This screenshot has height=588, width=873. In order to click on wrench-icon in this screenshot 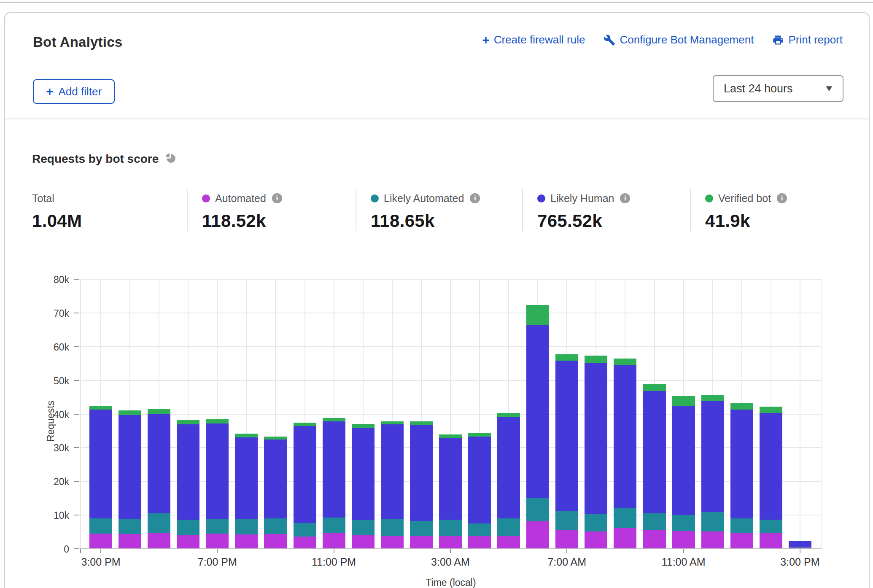, I will do `click(609, 40)`.